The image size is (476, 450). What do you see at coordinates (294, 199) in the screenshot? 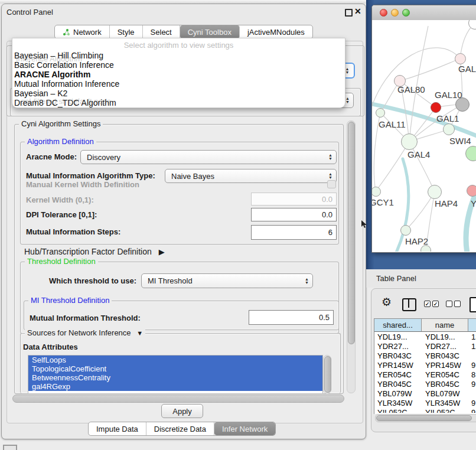
I see `kernel-width-field: 0.0` at bounding box center [294, 199].